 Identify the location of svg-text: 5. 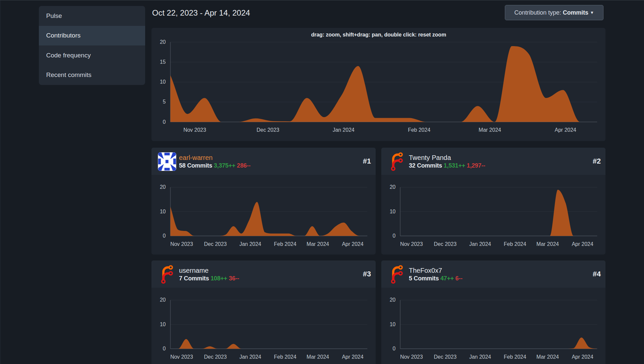
(164, 102).